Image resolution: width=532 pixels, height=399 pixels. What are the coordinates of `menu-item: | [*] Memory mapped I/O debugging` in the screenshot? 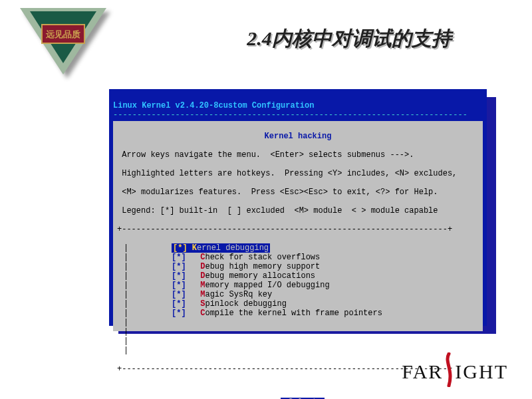 It's located at (301, 285).